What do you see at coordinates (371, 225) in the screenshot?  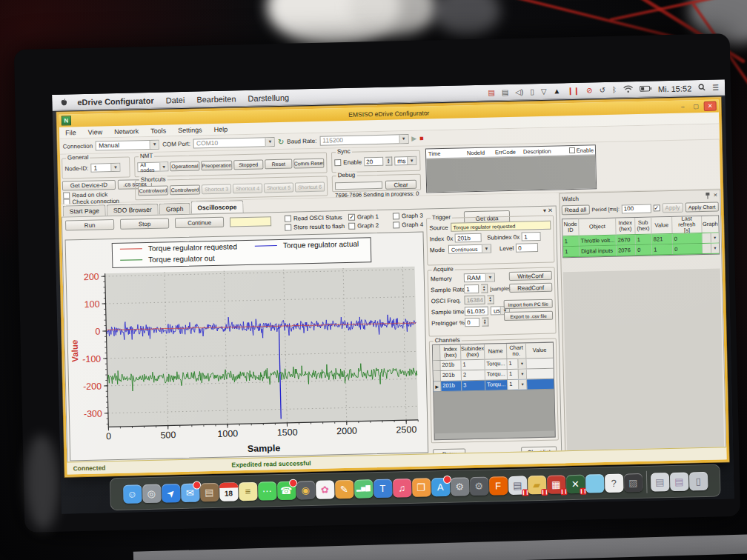 I see `checkbox-graph-2: Graph 2` at bounding box center [371, 225].